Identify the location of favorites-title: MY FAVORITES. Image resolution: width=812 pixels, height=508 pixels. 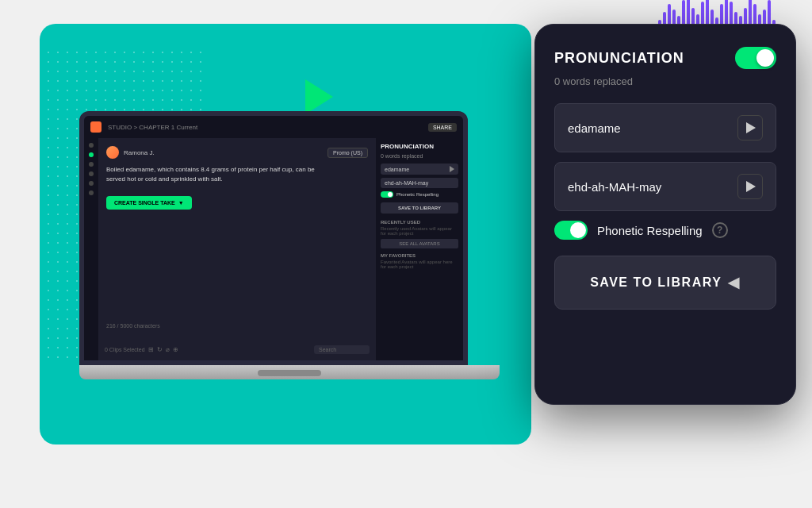
(419, 256).